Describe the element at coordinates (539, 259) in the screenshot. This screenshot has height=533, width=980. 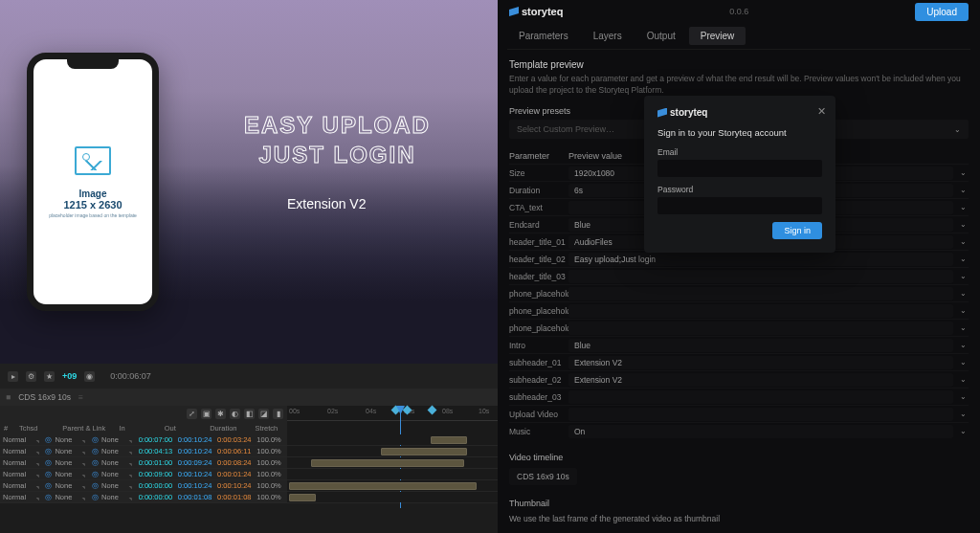
I see `param-key: header_title_02` at that location.